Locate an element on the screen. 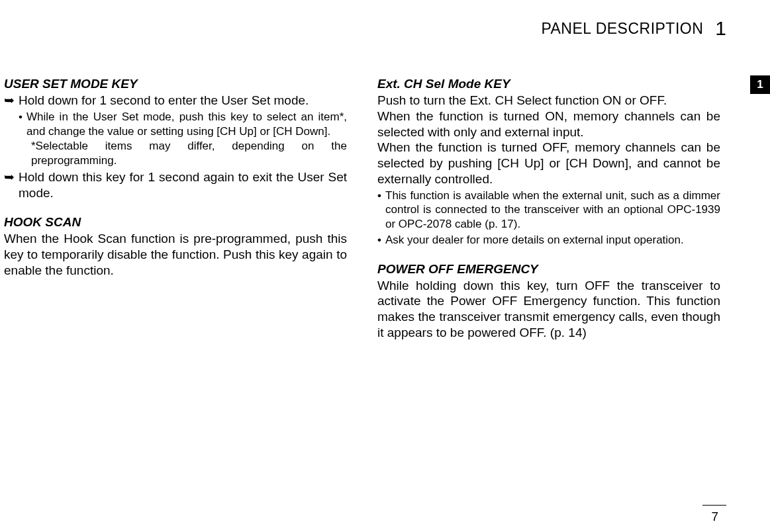 This screenshot has width=770, height=532. header-title: PANEL DESCRIPTION is located at coordinates (622, 29).